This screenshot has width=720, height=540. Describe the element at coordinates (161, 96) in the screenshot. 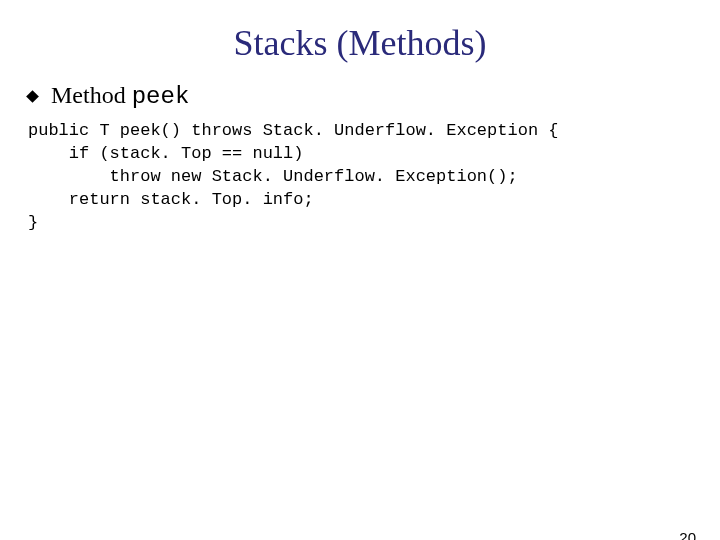

I see `bullet-code: peek` at that location.